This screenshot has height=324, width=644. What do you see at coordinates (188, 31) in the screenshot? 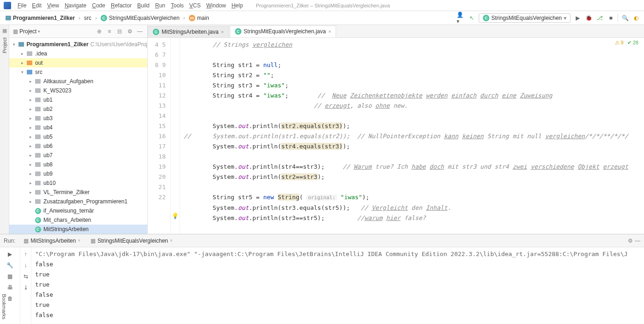
I see `editor-tab-MitStringsArbeiten.java: CMitStringsArbeiten.java×` at bounding box center [188, 31].